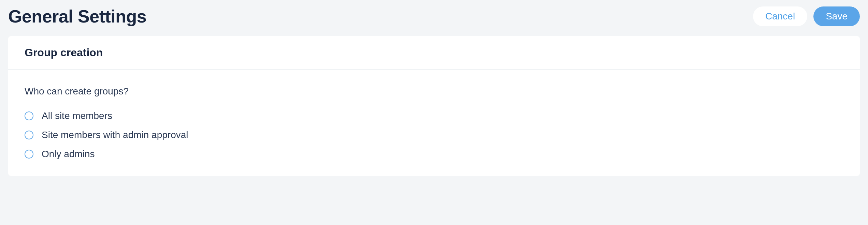 Image resolution: width=868 pixels, height=225 pixels. What do you see at coordinates (434, 91) in the screenshot?
I see `question-label: Who can create groups?` at bounding box center [434, 91].